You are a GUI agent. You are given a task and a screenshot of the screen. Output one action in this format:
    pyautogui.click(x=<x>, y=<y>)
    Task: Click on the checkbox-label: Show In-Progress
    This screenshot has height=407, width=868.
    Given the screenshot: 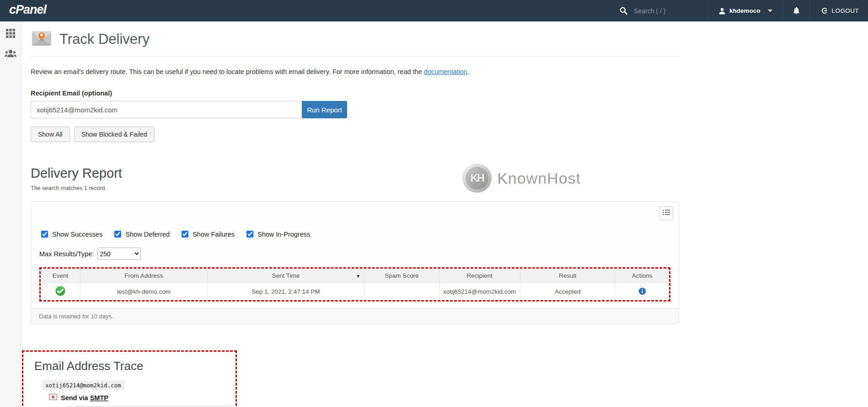 What is the action you would take?
    pyautogui.click(x=284, y=234)
    